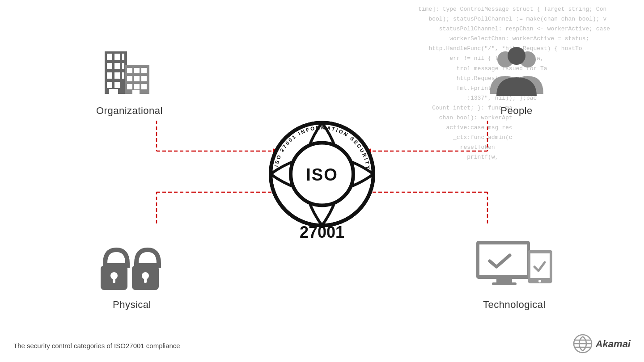 The width and height of the screenshot is (644, 362). Describe the element at coordinates (517, 72) in the screenshot. I see `people-icon` at that location.